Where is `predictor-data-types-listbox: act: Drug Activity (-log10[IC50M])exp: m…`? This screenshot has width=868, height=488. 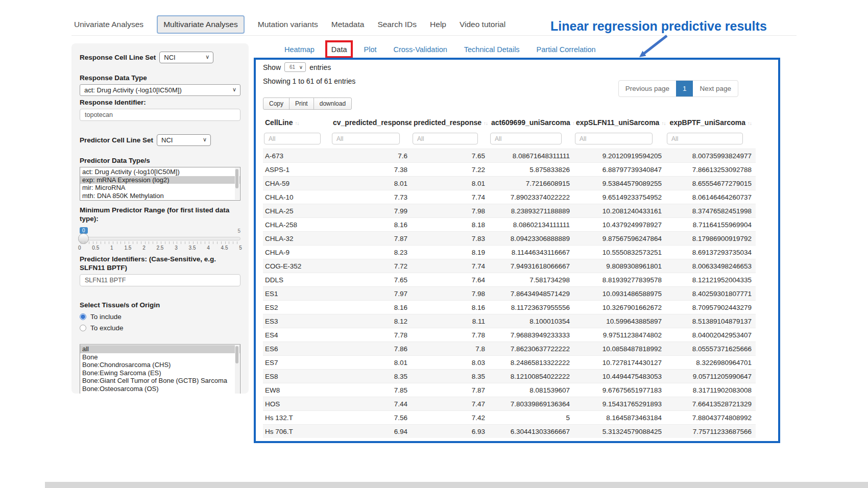
predictor-data-types-listbox: act: Drug Activity (-log10[IC50M])exp: m… is located at coordinates (160, 184).